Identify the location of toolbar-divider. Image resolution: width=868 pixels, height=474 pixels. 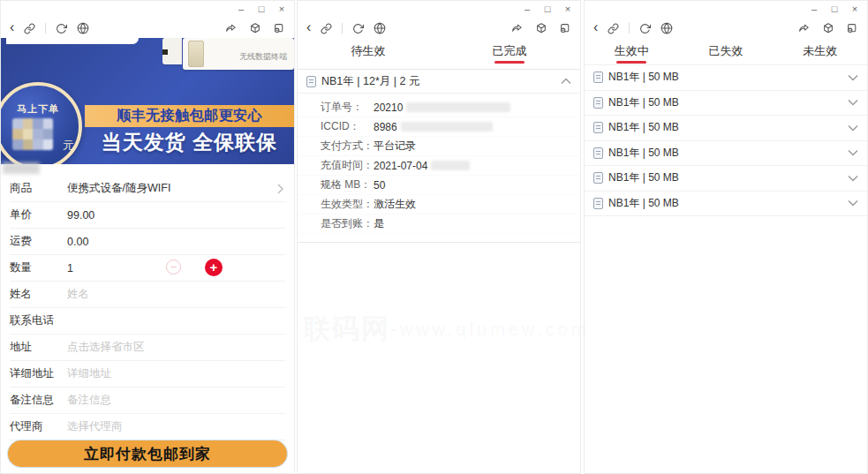
(629, 28).